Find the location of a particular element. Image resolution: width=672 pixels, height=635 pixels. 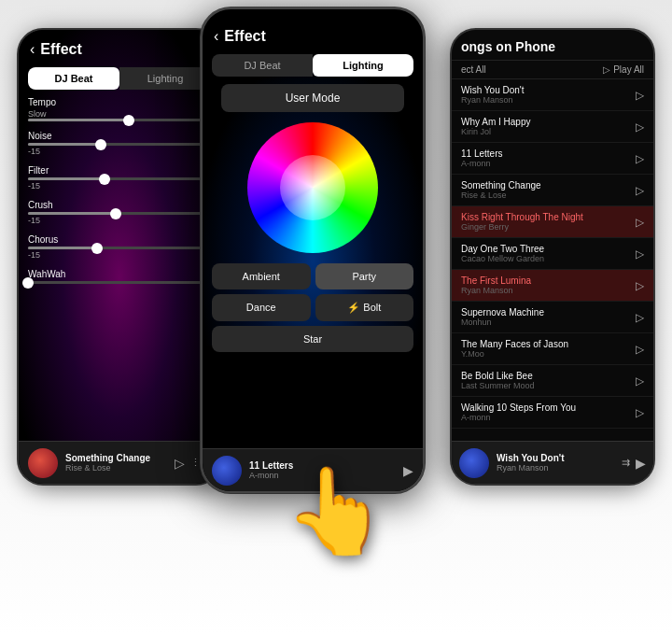

slider-label-4: Chorus is located at coordinates (119, 239).